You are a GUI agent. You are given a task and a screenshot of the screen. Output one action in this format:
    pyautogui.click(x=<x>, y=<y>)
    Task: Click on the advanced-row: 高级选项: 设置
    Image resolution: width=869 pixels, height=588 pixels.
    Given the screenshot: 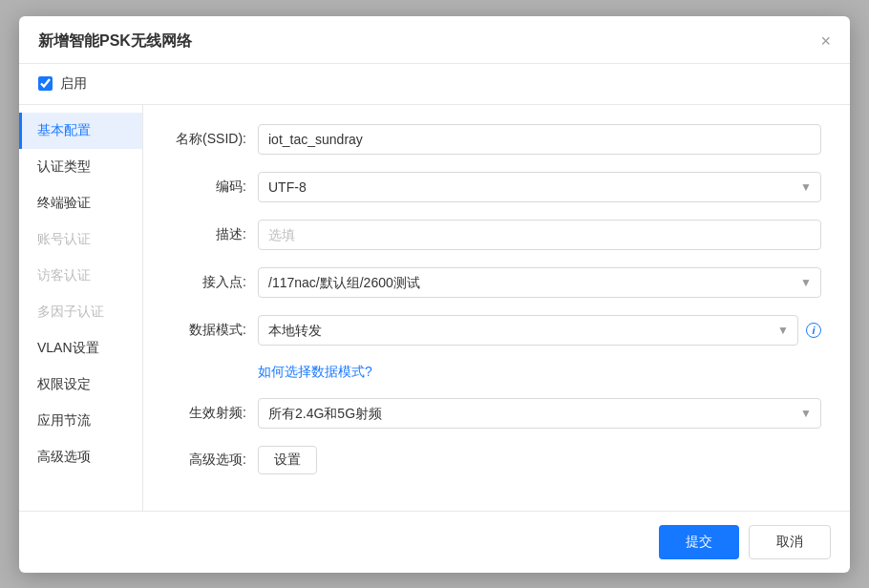 What is the action you would take?
    pyautogui.click(x=497, y=460)
    